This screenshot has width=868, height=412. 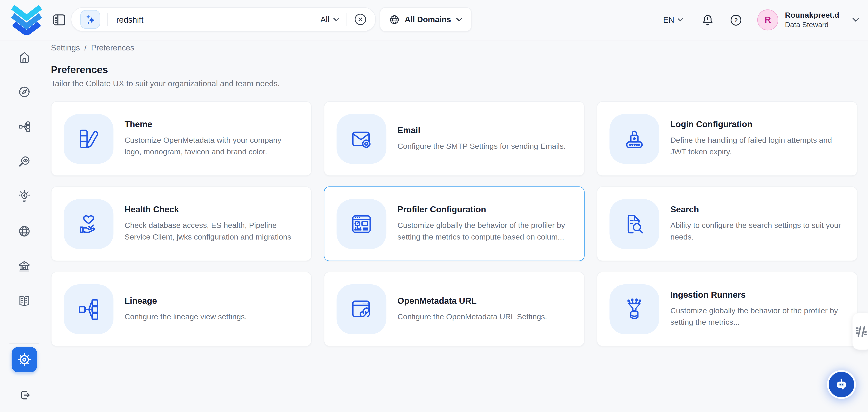 I want to click on card-title: Health Check, so click(x=211, y=210).